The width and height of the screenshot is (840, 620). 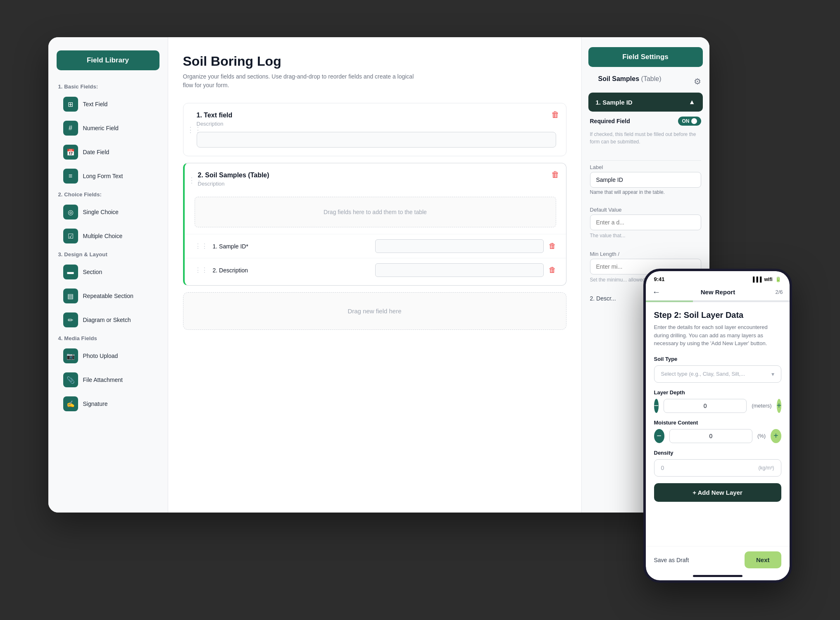 What do you see at coordinates (645, 180) in the screenshot?
I see `label-field-input` at bounding box center [645, 180].